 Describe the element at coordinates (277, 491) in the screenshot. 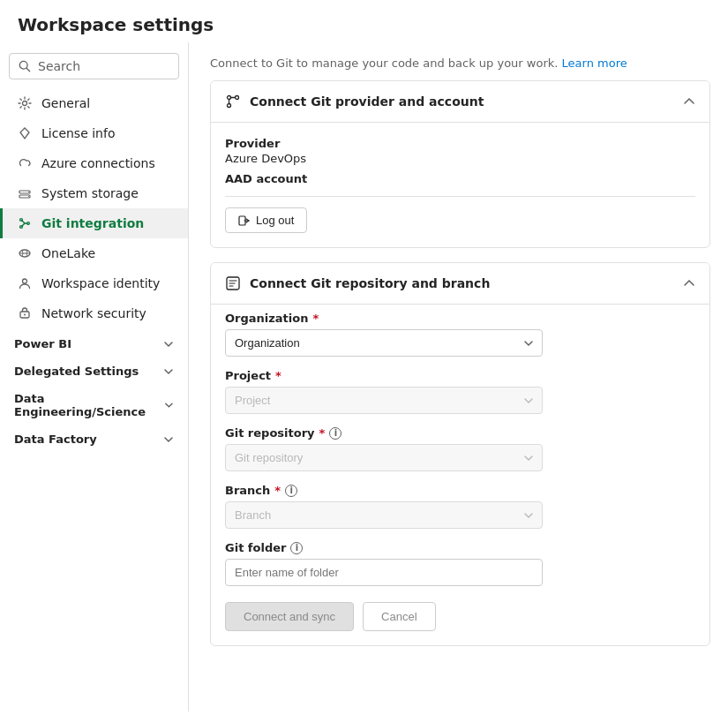

I see `branch-required: *` at that location.